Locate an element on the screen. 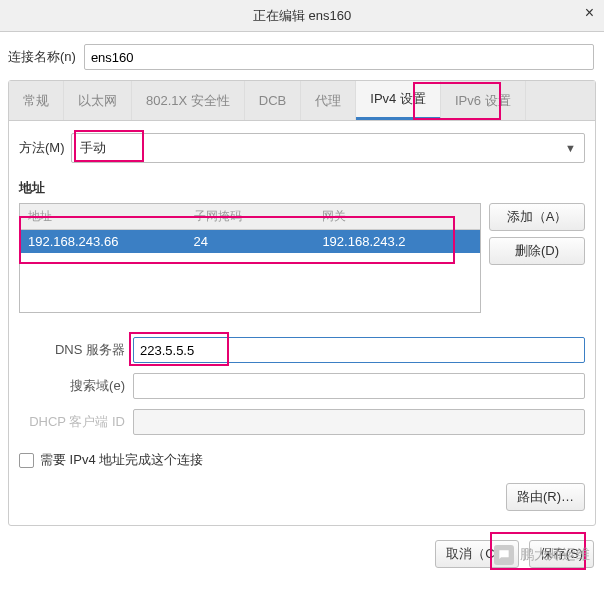 This screenshot has width=604, height=589. tab-security: 802.1X 安全性 is located at coordinates (188, 100).